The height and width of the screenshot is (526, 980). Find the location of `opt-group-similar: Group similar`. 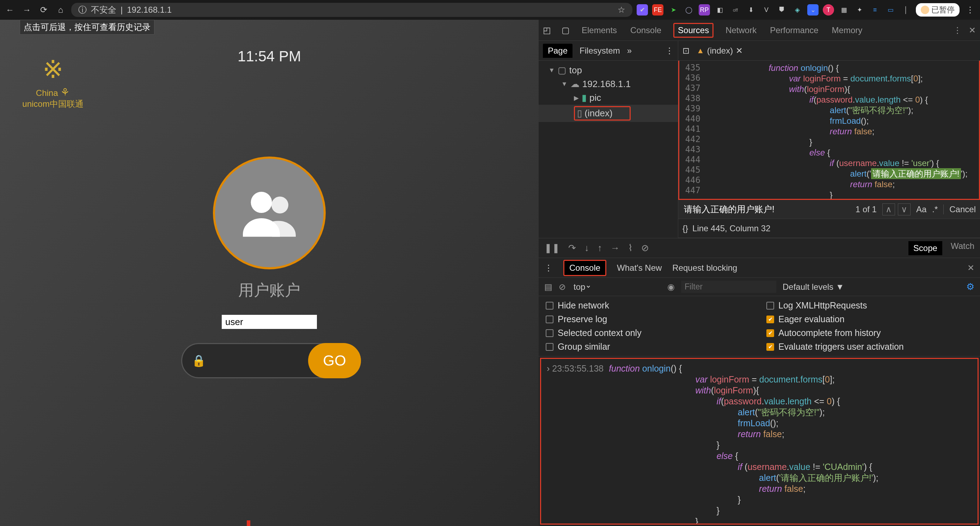

opt-group-similar: Group similar is located at coordinates (649, 347).